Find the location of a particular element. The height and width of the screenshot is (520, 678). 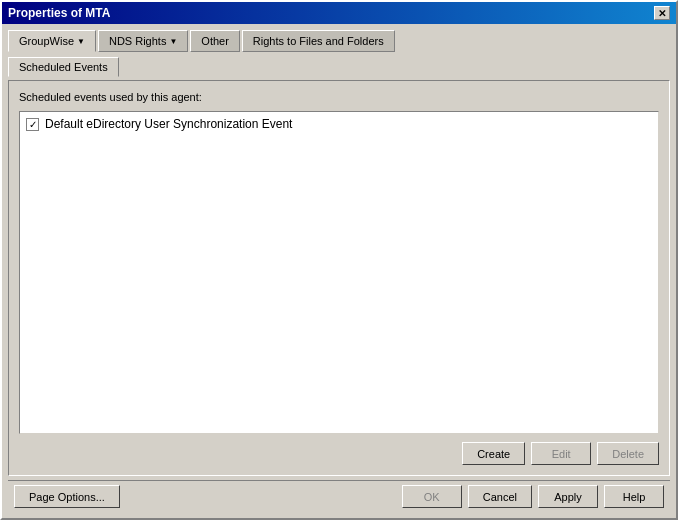

window-title: Properties of MTA is located at coordinates (59, 13).